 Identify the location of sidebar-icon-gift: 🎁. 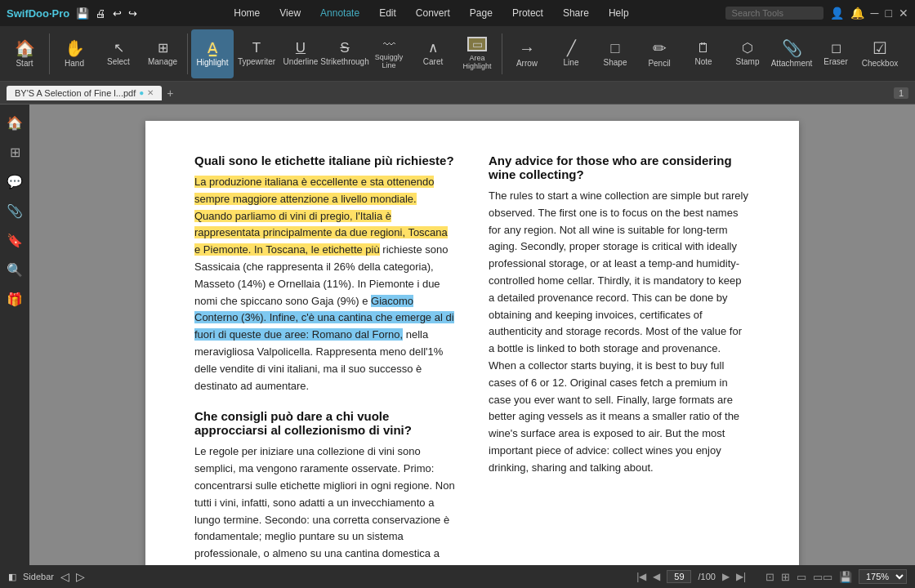
(15, 299).